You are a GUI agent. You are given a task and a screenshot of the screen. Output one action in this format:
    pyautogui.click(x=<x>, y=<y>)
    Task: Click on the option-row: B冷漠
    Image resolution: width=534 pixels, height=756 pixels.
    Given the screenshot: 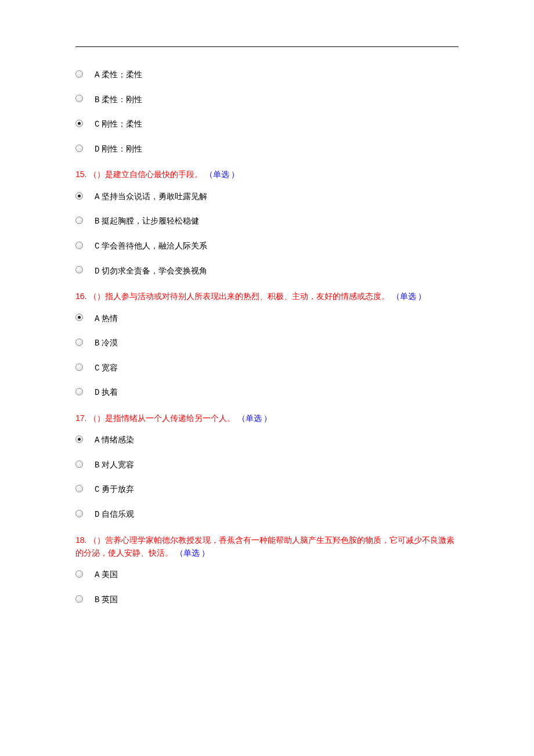 What is the action you would take?
    pyautogui.click(x=267, y=344)
    